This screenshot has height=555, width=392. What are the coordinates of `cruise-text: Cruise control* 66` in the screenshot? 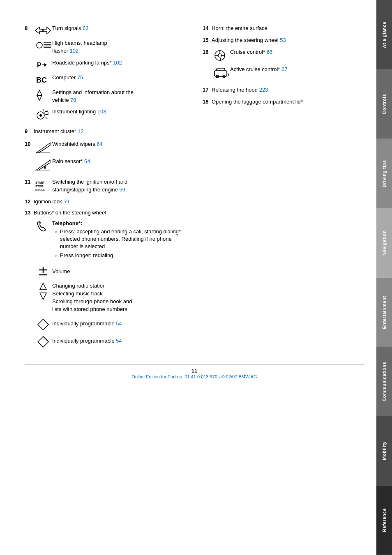 It's located at (297, 53).